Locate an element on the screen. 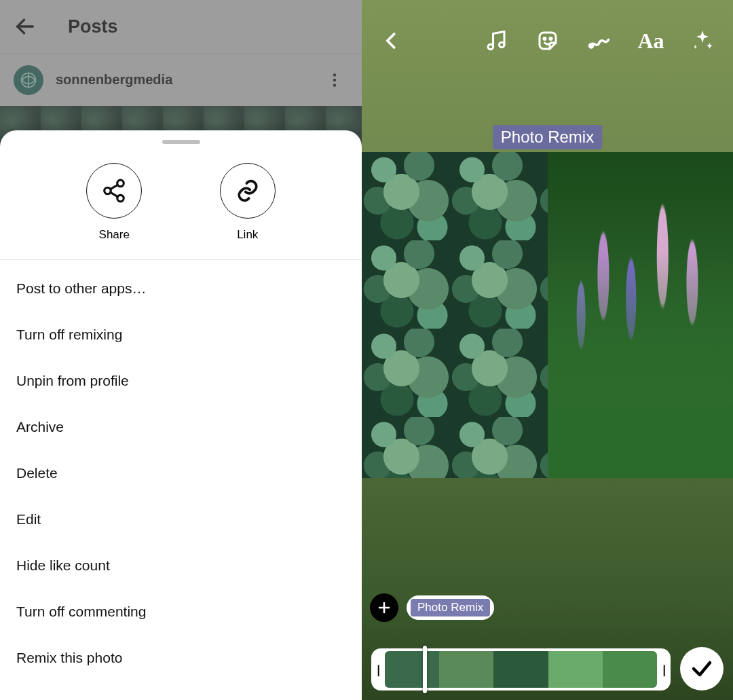 This screenshot has width=733, height=700. sparkle-icon is located at coordinates (702, 41).